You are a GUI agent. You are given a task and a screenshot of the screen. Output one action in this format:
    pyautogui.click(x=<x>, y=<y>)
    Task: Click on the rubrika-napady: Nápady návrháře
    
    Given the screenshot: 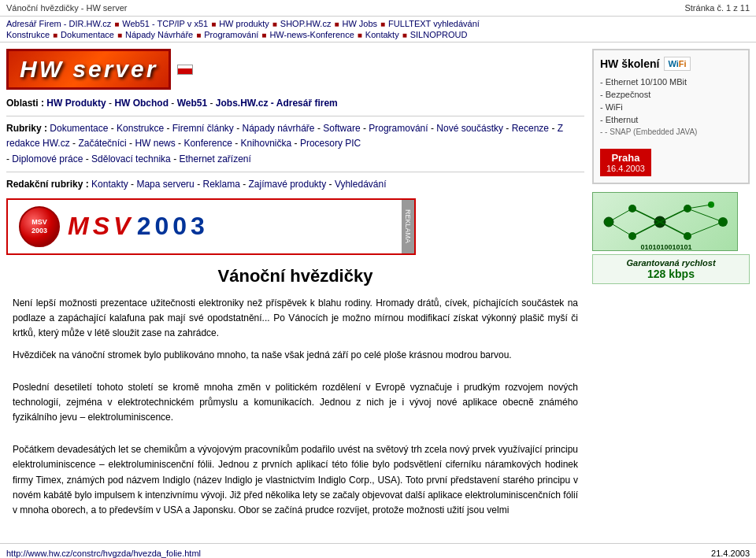 What is the action you would take?
    pyautogui.click(x=278, y=128)
    